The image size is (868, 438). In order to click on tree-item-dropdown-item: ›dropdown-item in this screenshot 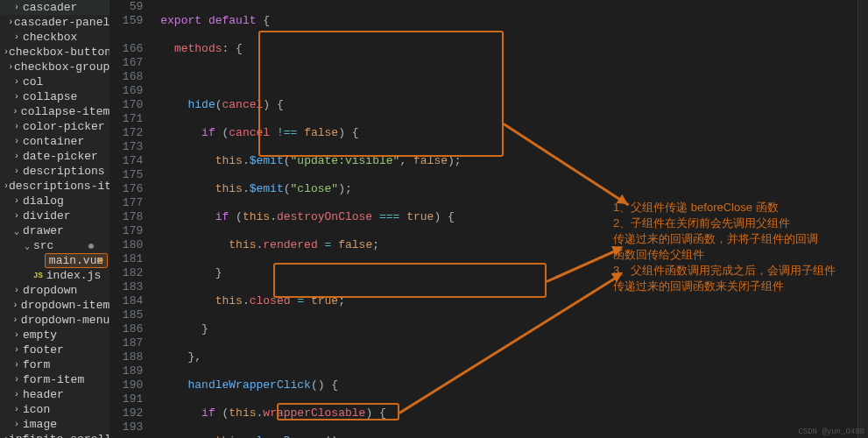, I will do `click(54, 305)`.